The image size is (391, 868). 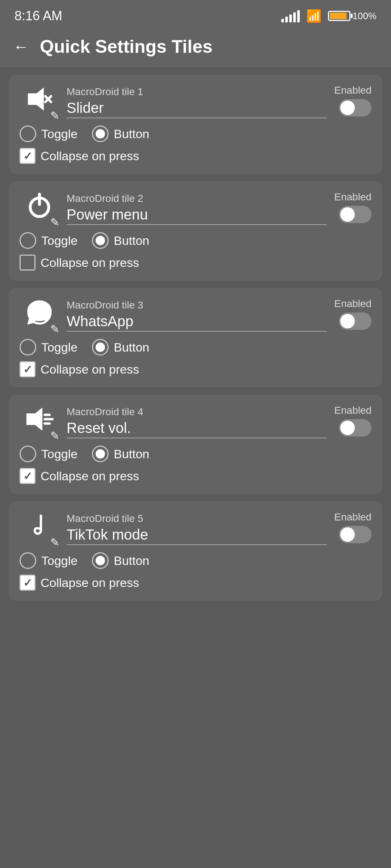 I want to click on tile-top-2: ✎ MacroDroid tile 2 Enabled, so click(x=196, y=208).